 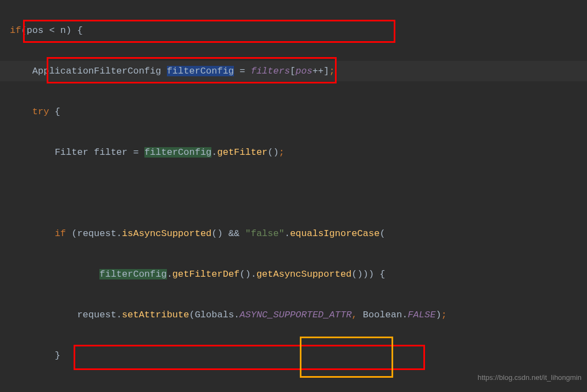 I want to click on code-line: if(pos < n) {, so click(x=293, y=31).